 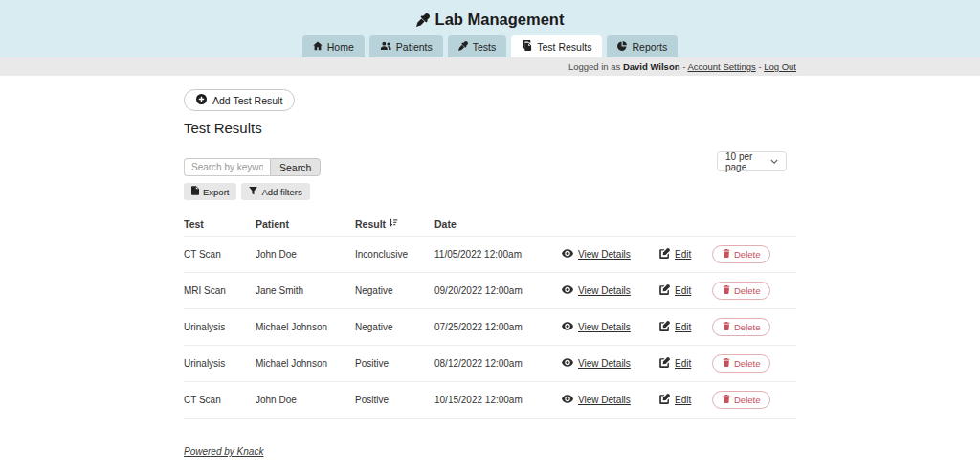 I want to click on footer: Powered by Knack, so click(x=490, y=452).